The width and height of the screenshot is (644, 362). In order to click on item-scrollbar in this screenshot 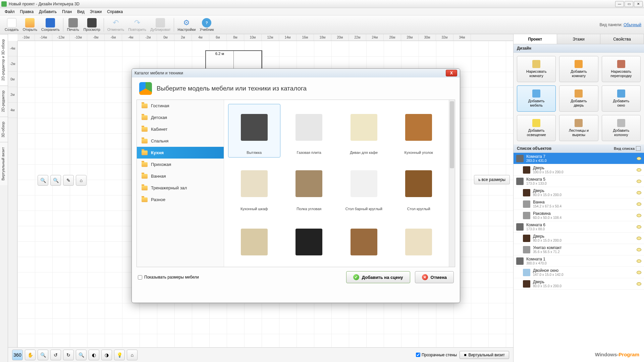, I will do `click(452, 183)`.